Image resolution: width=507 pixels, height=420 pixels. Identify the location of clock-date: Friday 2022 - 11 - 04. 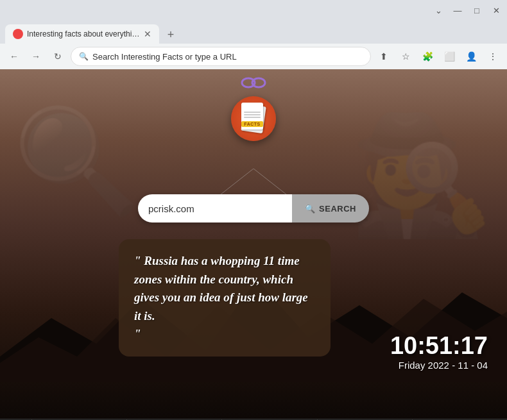
(439, 365).